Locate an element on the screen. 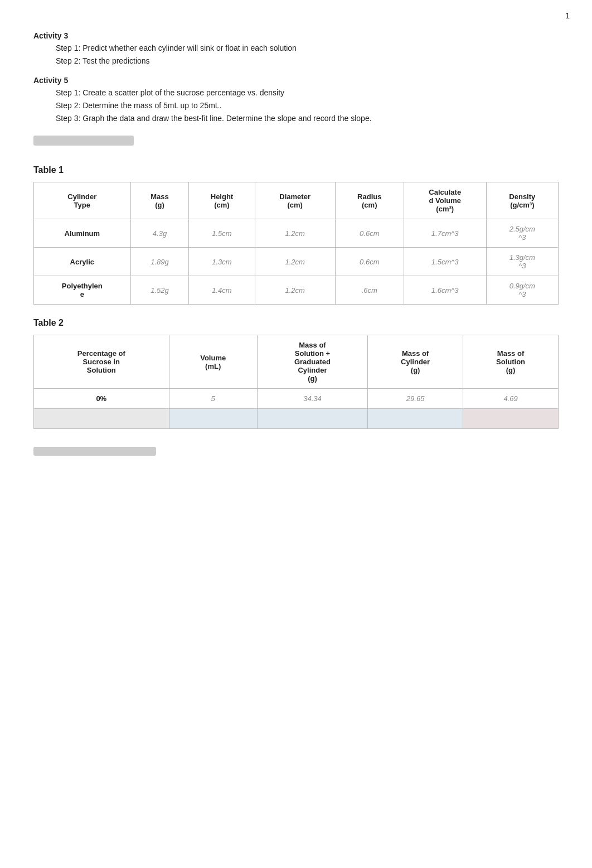  table-1: CylinderType Mass(g) Height(cm) Diameter… is located at coordinates (296, 243).